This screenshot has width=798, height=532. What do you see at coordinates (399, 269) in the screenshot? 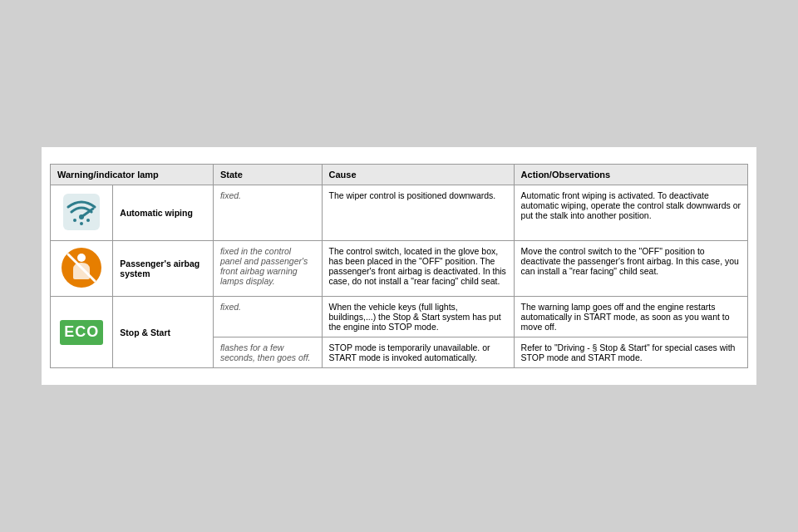
I see `table-row: Passenger's airbag system fixed in the c…` at bounding box center [399, 269].